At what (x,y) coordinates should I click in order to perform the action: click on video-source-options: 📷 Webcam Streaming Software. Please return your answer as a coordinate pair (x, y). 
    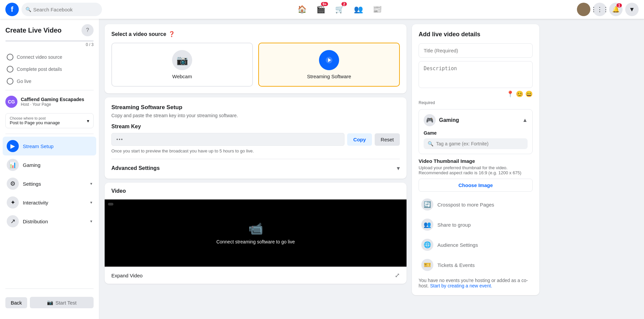
    Looking at the image, I should click on (256, 64).